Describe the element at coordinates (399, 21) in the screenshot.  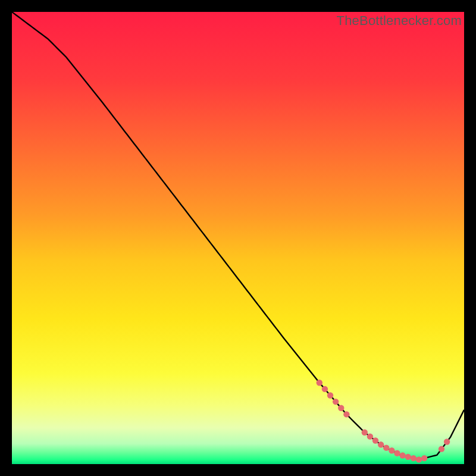
I see `watermark-text: TheBottlenecker.com` at that location.